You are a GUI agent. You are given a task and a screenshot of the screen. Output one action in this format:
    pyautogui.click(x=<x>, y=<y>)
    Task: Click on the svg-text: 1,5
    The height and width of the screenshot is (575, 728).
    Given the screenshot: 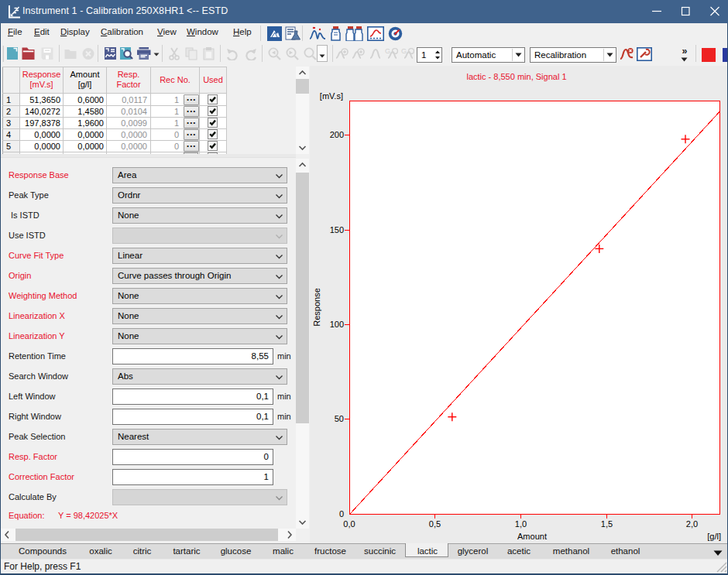 What is the action you would take?
    pyautogui.click(x=607, y=524)
    